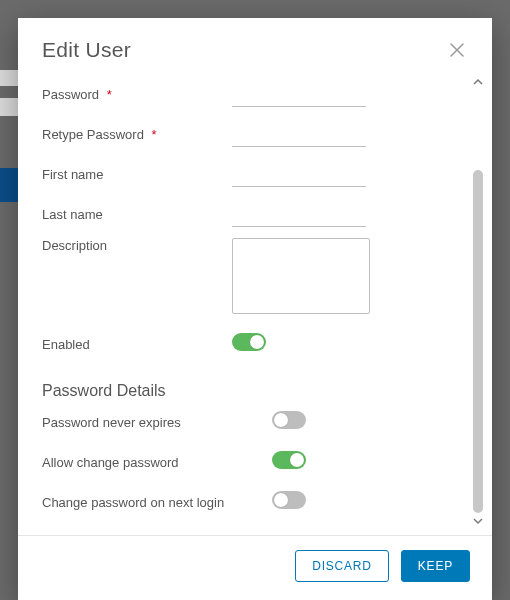  What do you see at coordinates (157, 462) in the screenshot?
I see `allow-change-label: Allow change password` at bounding box center [157, 462].